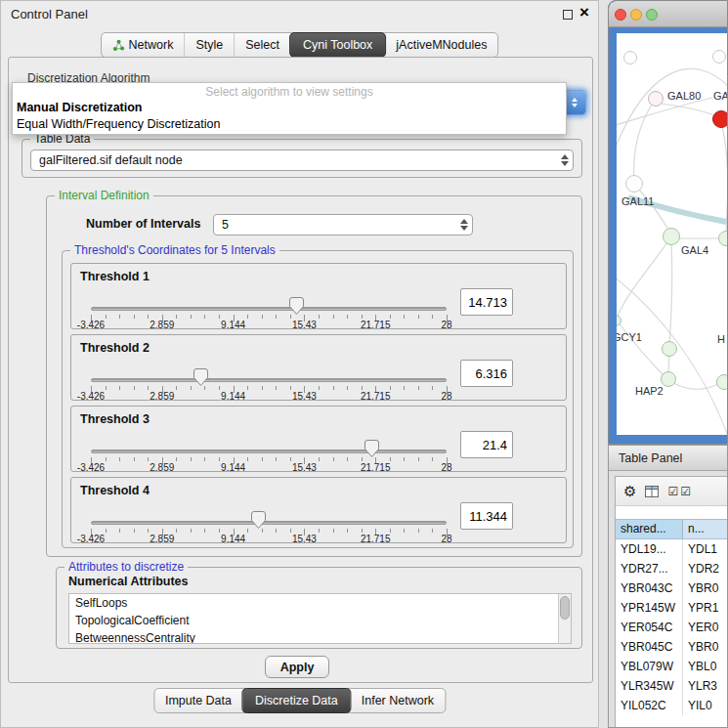  What do you see at coordinates (720, 119) in the screenshot?
I see `network-node-selected` at bounding box center [720, 119].